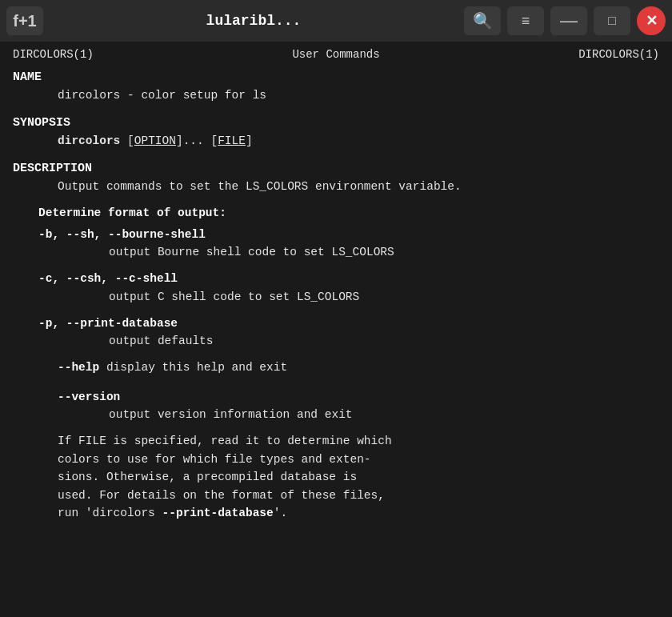 The width and height of the screenshot is (672, 617). Describe the element at coordinates (25, 21) in the screenshot. I see `new-tab-button: f+1` at that location.